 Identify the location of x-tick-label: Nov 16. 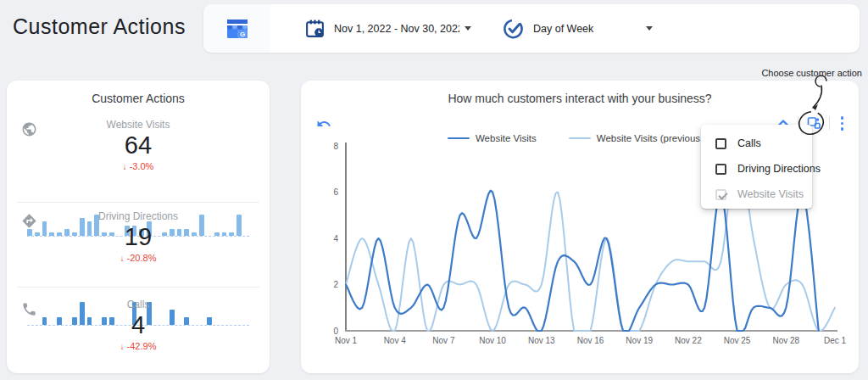
(591, 341).